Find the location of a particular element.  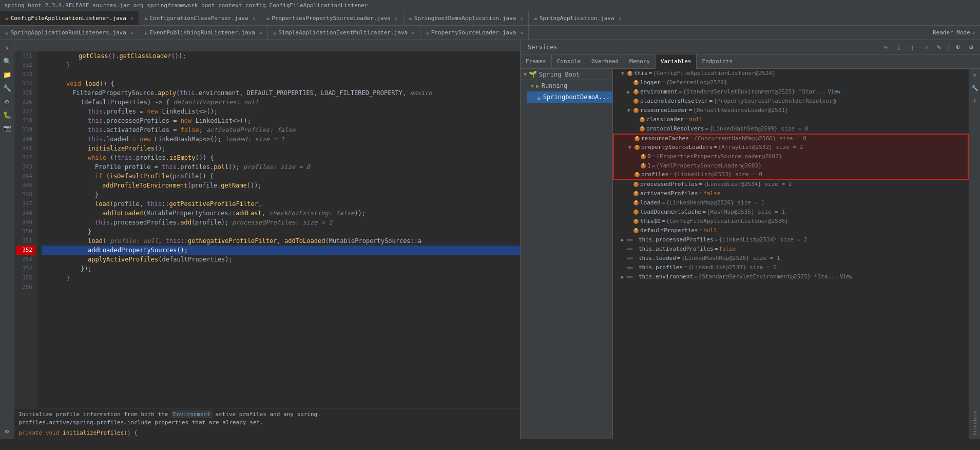

ln-349: 349 is located at coordinates (26, 222).